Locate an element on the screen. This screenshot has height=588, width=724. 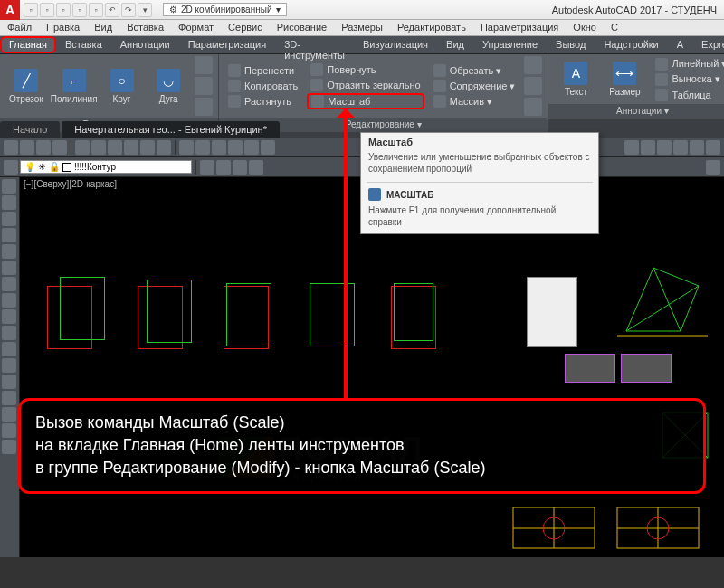
ribbon-tab-parametric: Параметризация is located at coordinates (227, 45).